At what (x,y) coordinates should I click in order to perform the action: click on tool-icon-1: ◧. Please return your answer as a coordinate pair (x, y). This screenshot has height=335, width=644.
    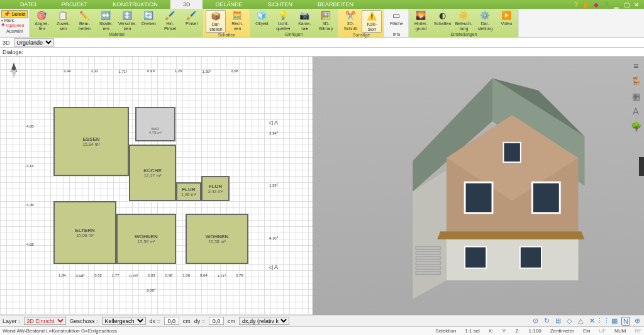
    Looking at the image, I should click on (586, 4).